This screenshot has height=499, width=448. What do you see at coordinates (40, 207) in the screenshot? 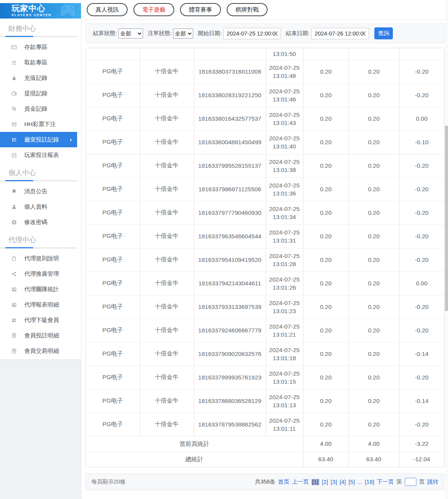
I see `sidebar-item-profile: 個人資料` at bounding box center [40, 207].